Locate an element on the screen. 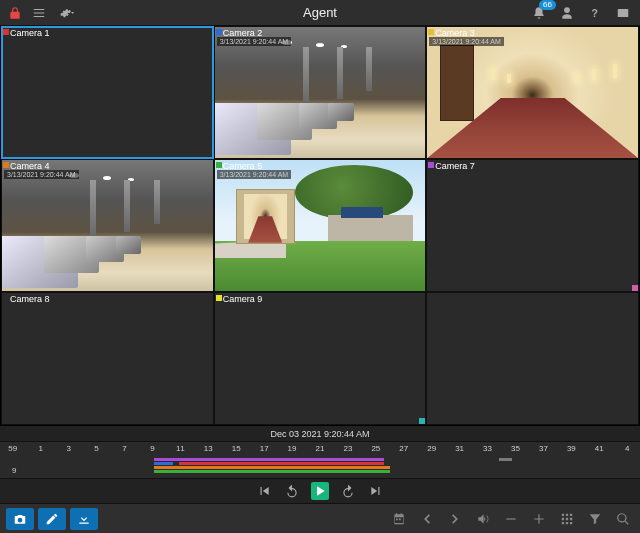  timeline-tick: 1 is located at coordinates (40, 448).